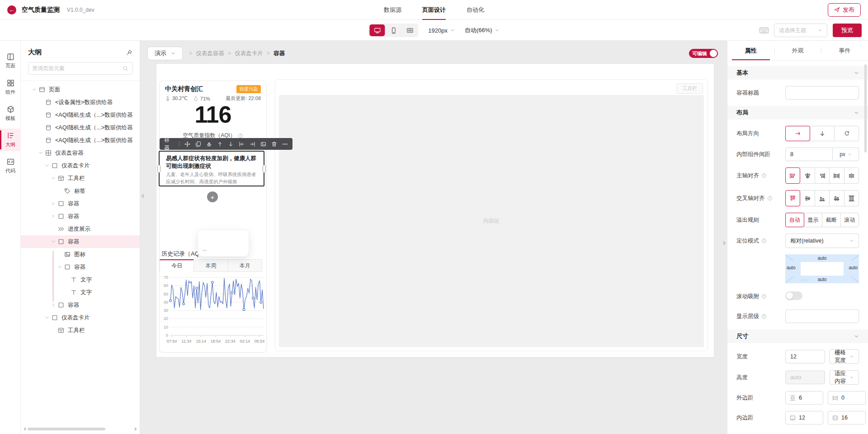 Image resolution: width=868 pixels, height=434 pixels. I want to click on dashboard-card: 中关村青创汇 轻度污染 30.2℃ 71% 最后更新: 22:08 116 空气…, so click(213, 216).